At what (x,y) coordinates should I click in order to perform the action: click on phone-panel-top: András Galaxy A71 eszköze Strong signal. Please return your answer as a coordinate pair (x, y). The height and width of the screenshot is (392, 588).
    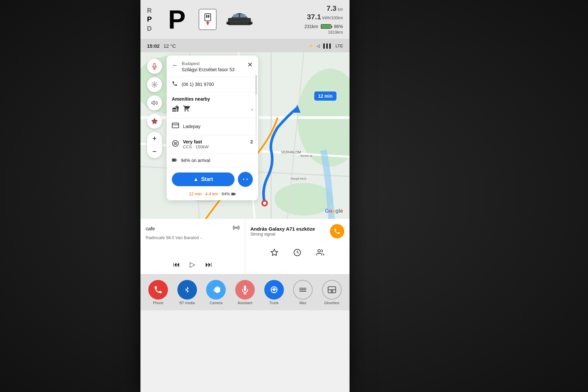
    Looking at the image, I should click on (298, 231).